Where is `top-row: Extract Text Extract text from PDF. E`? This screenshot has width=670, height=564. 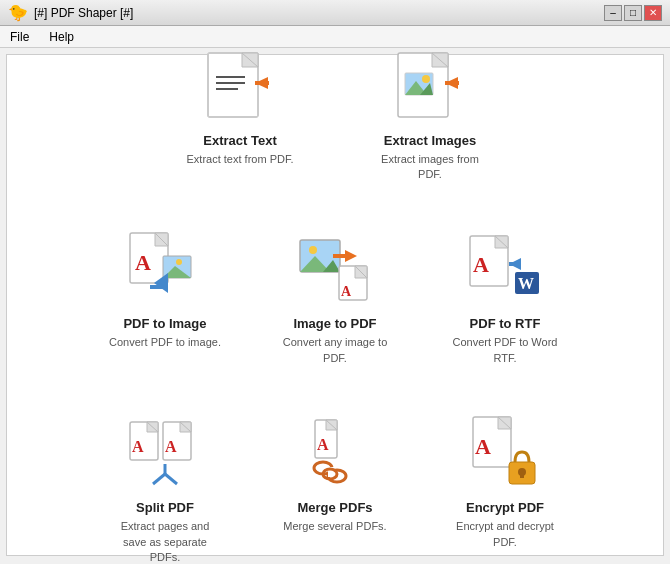
top-row: Extract Text Extract text from PDF. E is located at coordinates (335, 114).